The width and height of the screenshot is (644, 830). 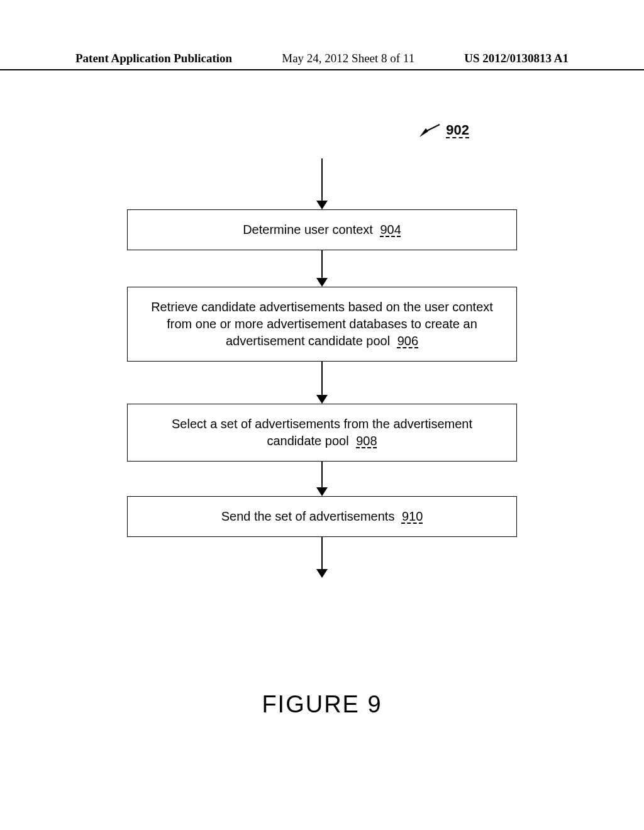 I want to click on step-text: Determine user context, so click(x=308, y=230).